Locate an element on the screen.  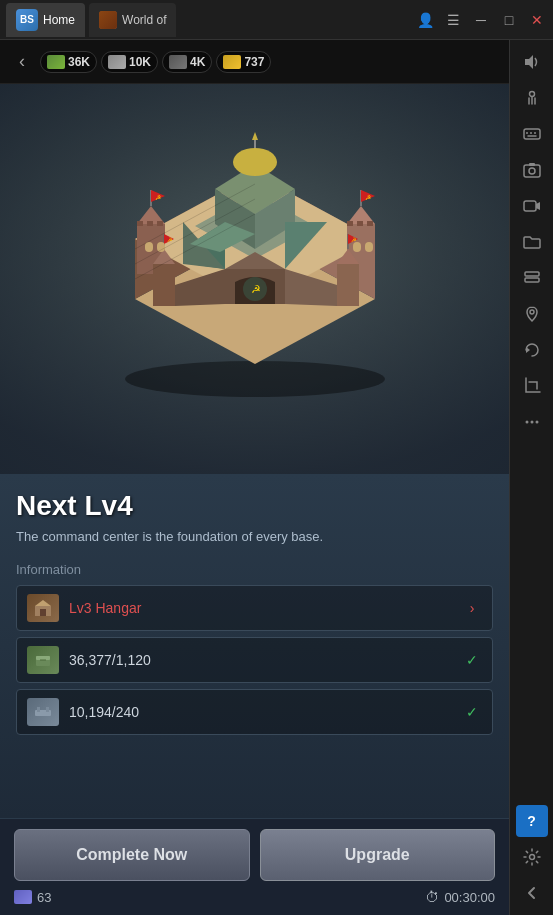
oil-icon is located at coordinates (178, 62).